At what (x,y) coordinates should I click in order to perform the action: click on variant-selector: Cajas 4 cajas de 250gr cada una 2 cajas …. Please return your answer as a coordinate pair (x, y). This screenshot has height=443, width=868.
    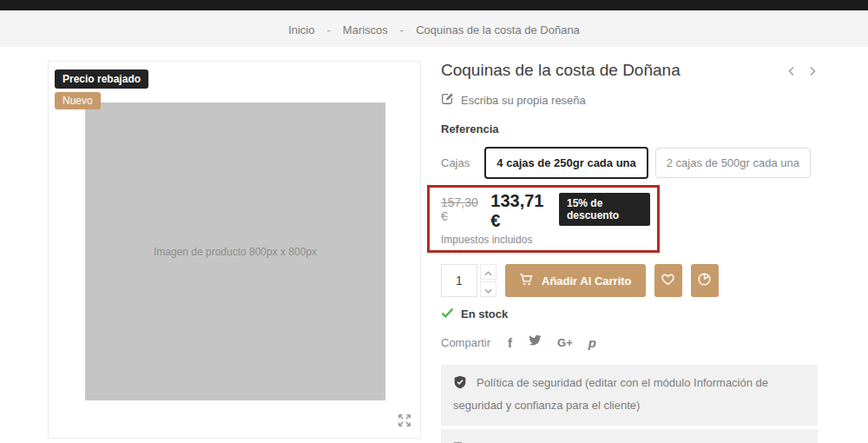
    Looking at the image, I should click on (629, 163).